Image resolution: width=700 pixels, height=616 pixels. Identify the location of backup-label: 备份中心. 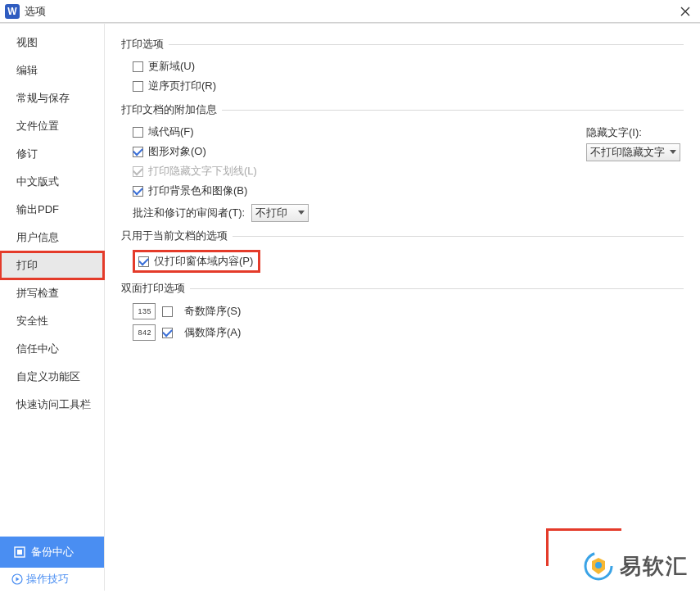
(52, 552).